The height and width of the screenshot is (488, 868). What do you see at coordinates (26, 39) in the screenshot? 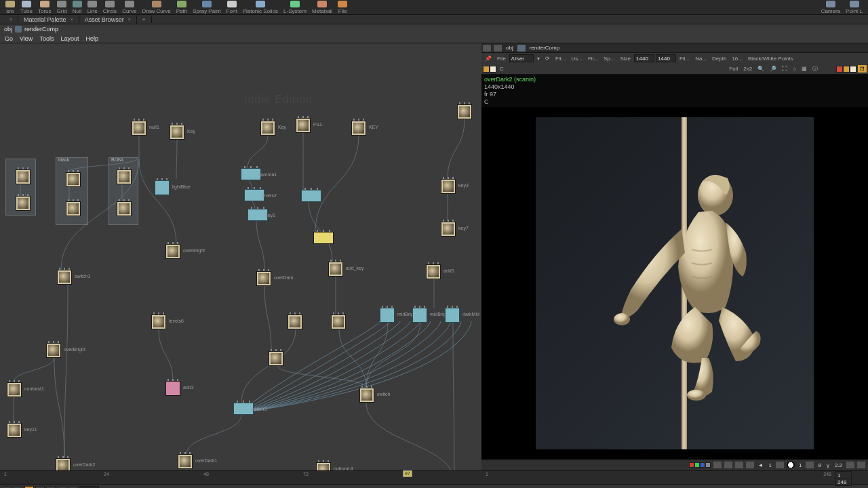
I see `menu-view: View` at bounding box center [26, 39].